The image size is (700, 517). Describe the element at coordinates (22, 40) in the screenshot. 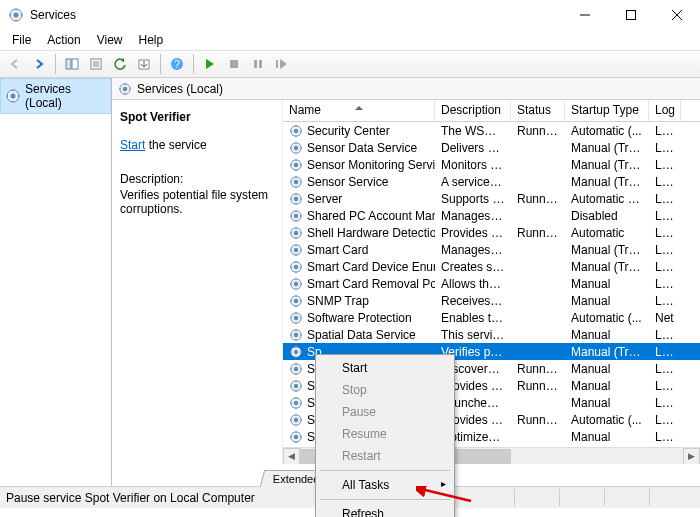

I see `menu-file: File` at that location.